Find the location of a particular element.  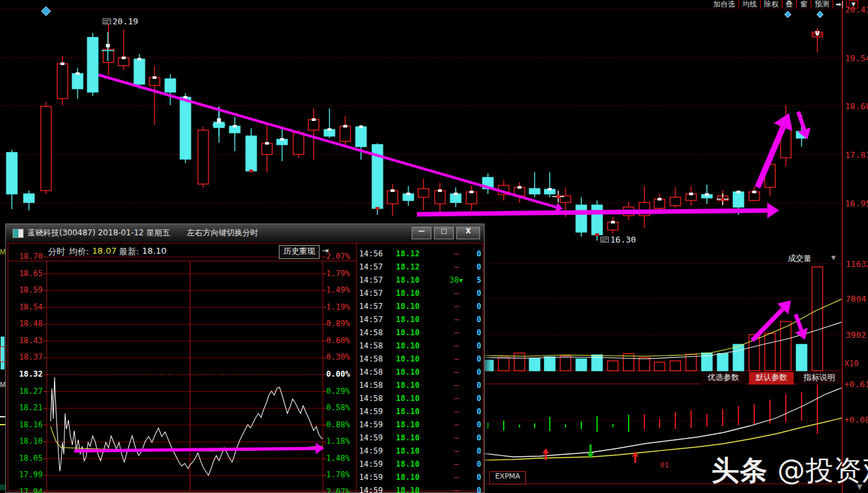

peak-price-label: 20.19 is located at coordinates (125, 21).